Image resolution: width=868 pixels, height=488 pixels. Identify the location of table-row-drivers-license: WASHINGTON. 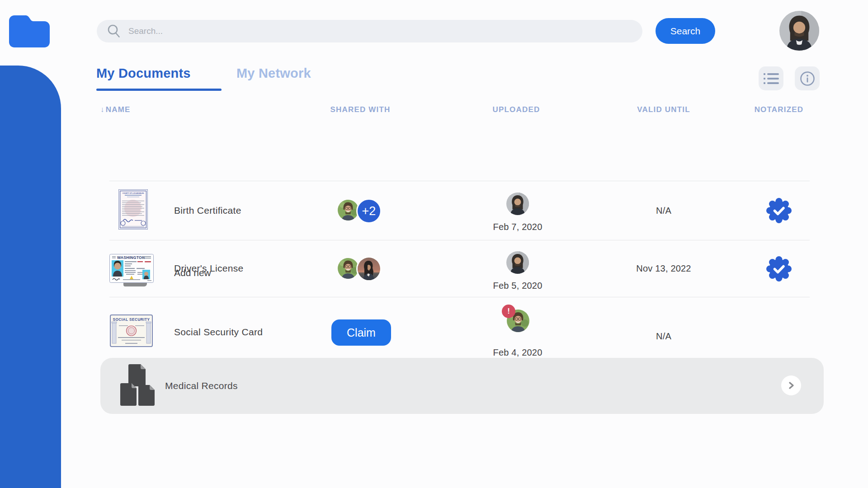
(434, 268).